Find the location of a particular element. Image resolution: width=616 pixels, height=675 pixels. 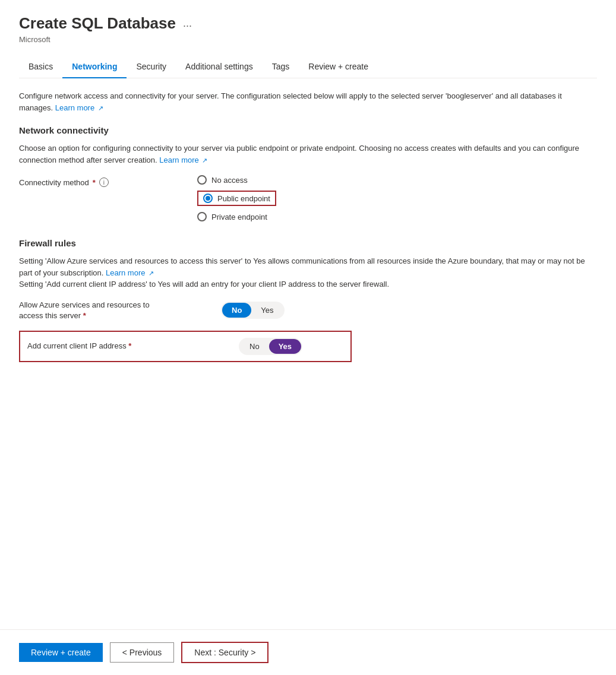

network-connectivity-title: Network connectivity is located at coordinates (308, 131).